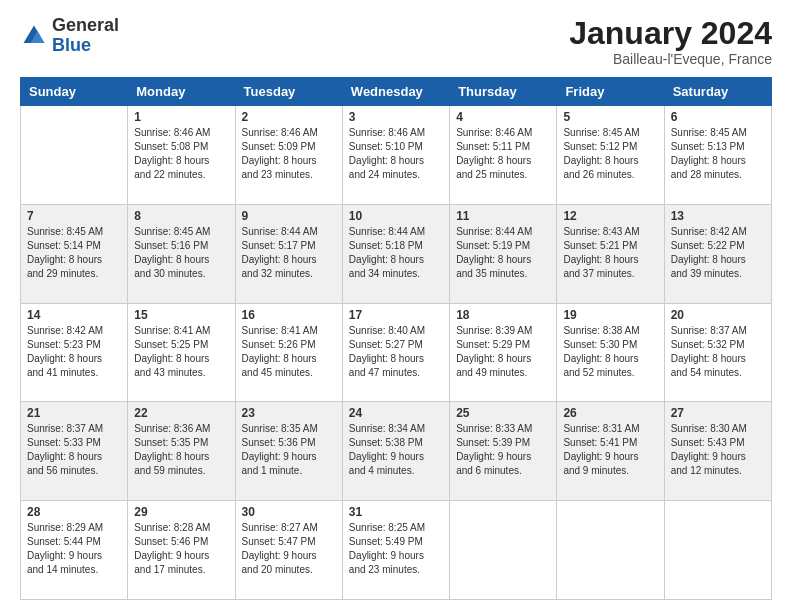 Image resolution: width=792 pixels, height=612 pixels. I want to click on table-row: 17 Sunrise: 8:40 AM Sunset: 5:27 PM Dayl…, so click(396, 352).